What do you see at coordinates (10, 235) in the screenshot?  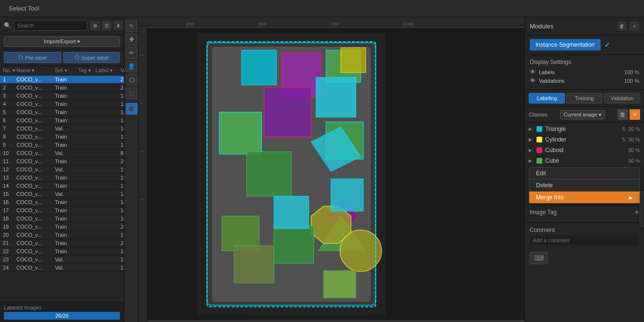 I see `row-no: 20` at bounding box center [10, 235].